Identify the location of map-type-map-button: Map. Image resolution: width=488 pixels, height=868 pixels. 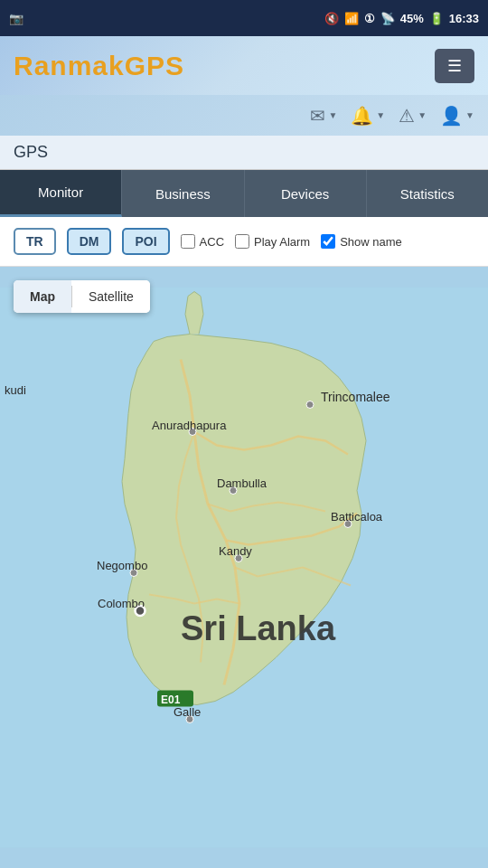
(42, 297).